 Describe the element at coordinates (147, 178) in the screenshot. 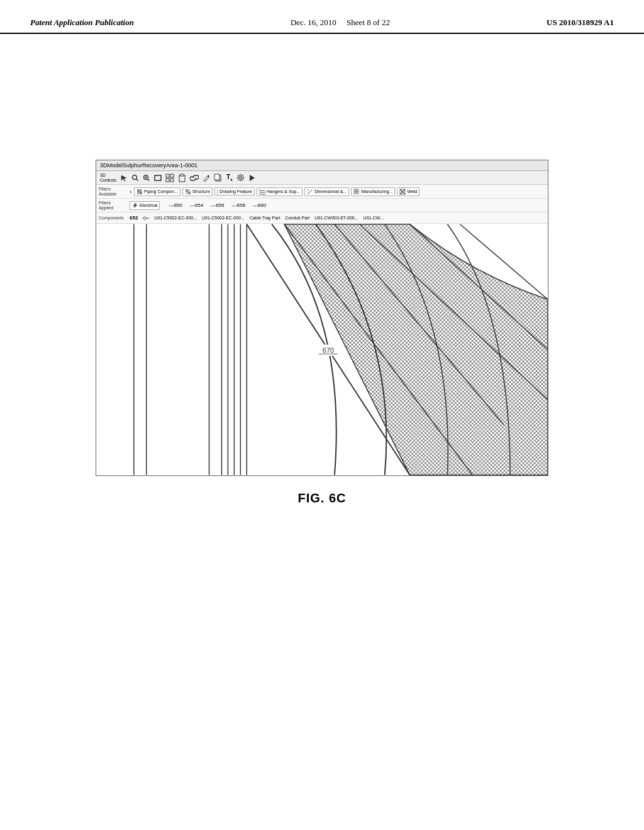

I see `zoom-icon` at that location.